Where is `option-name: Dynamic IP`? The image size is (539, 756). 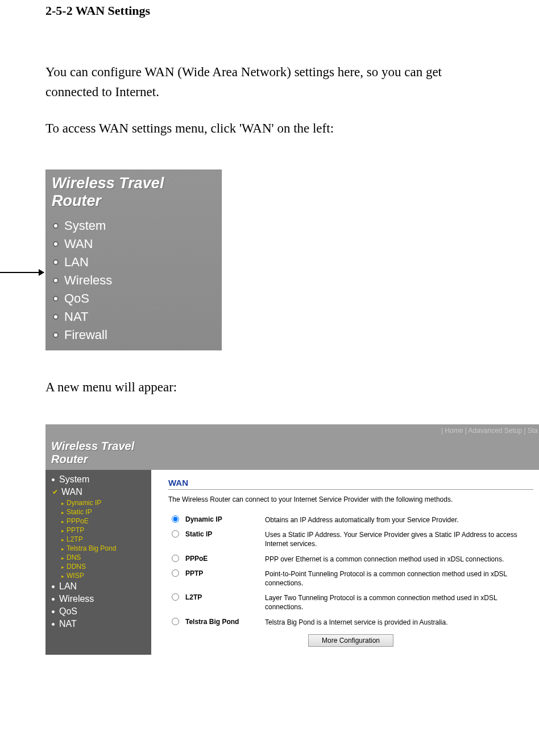
option-name: Dynamic IP is located at coordinates (225, 519).